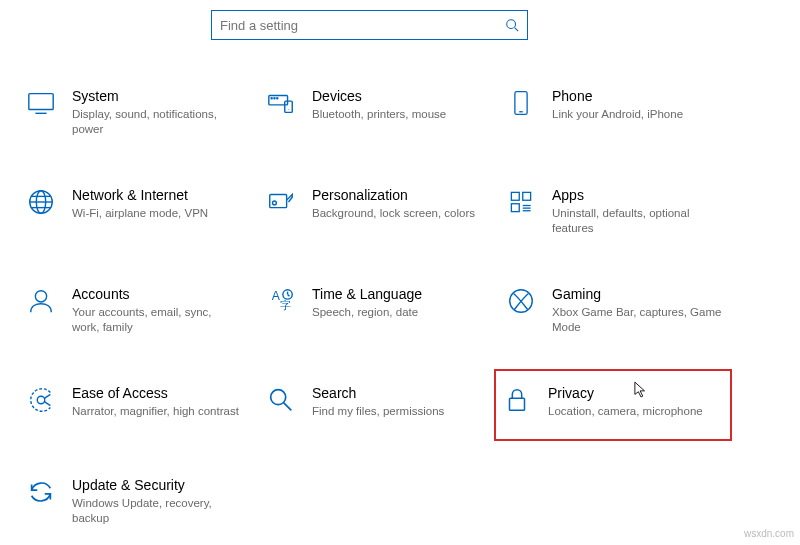  I want to click on ease-icon, so click(41, 400).